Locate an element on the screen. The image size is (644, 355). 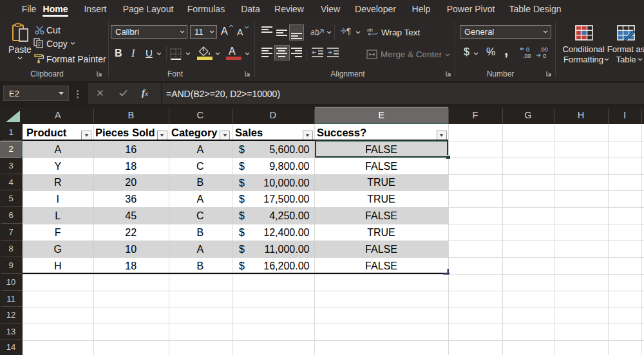
svg-text: ab is located at coordinates (370, 30).